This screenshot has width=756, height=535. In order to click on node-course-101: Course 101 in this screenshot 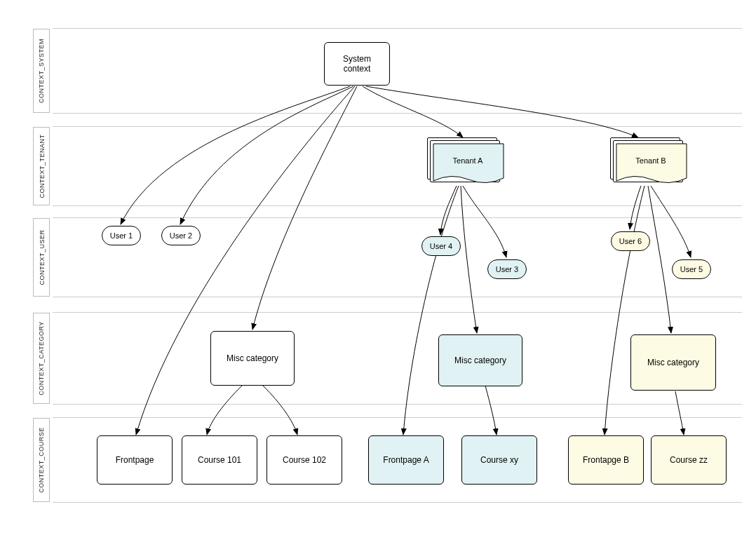, I will do `click(220, 460)`.